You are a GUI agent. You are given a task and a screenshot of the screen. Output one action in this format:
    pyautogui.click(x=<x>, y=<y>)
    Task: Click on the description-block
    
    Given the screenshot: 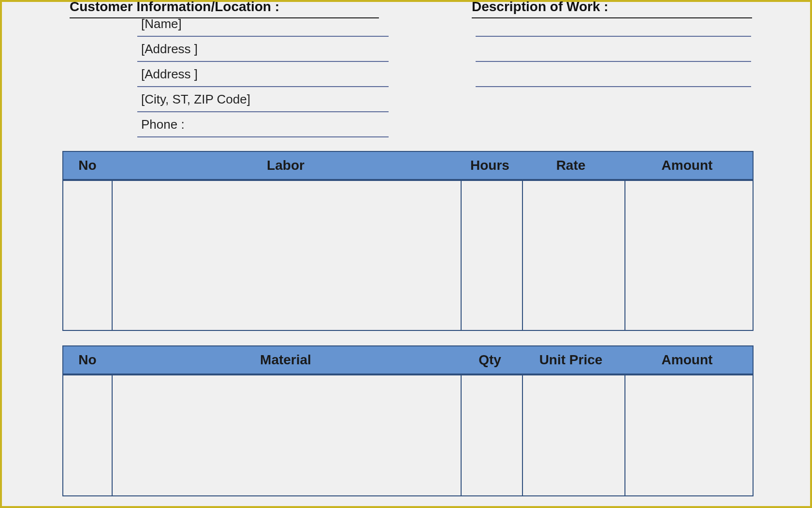 What is the action you would take?
    pyautogui.click(x=613, y=49)
    